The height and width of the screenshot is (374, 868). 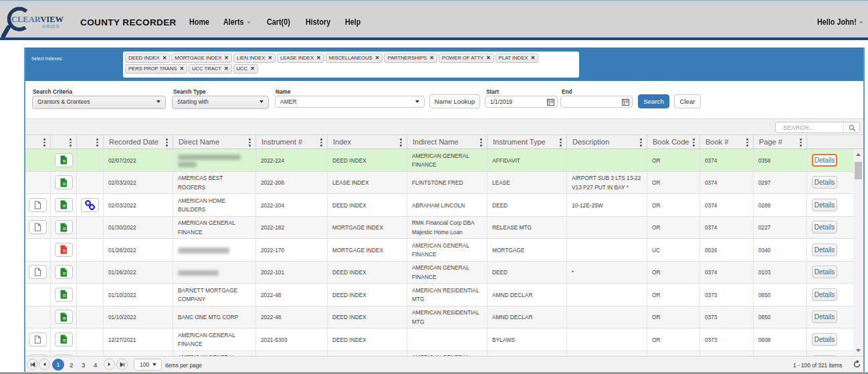 I want to click on svg-text: CLEARVIEW, so click(x=37, y=19).